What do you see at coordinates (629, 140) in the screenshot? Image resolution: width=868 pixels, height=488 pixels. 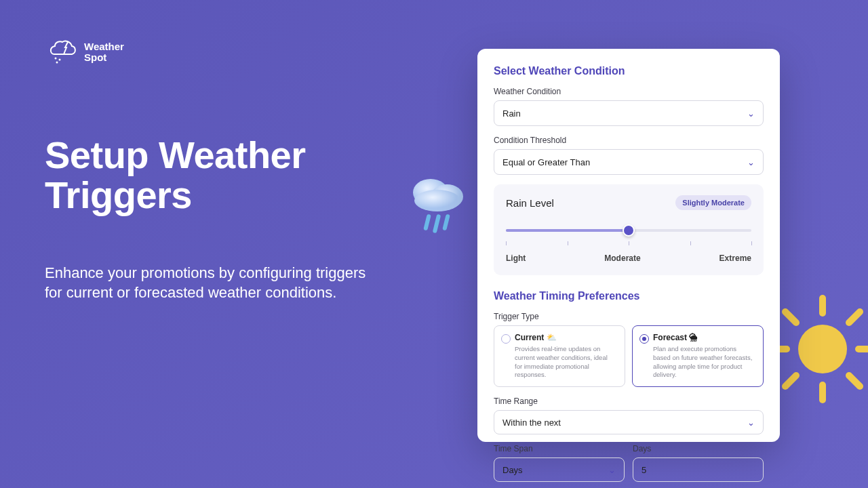 I see `condition-threshold-label: Condition Threshold` at bounding box center [629, 140].